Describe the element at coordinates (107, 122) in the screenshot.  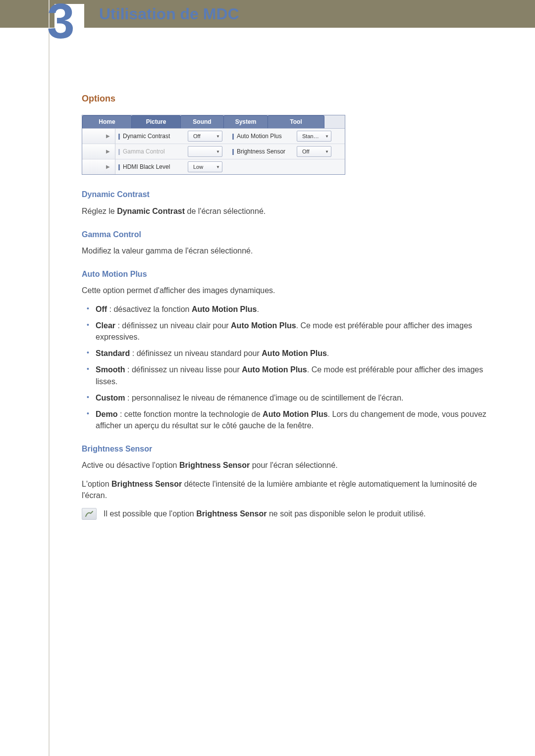
I see `tab-home: Home` at that location.